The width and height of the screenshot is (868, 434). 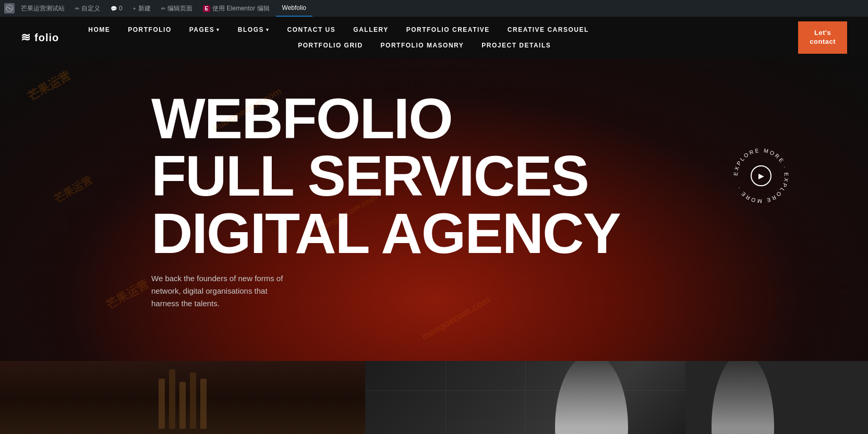 What do you see at coordinates (40, 38) in the screenshot?
I see `logo-area: ≋ folio` at bounding box center [40, 38].